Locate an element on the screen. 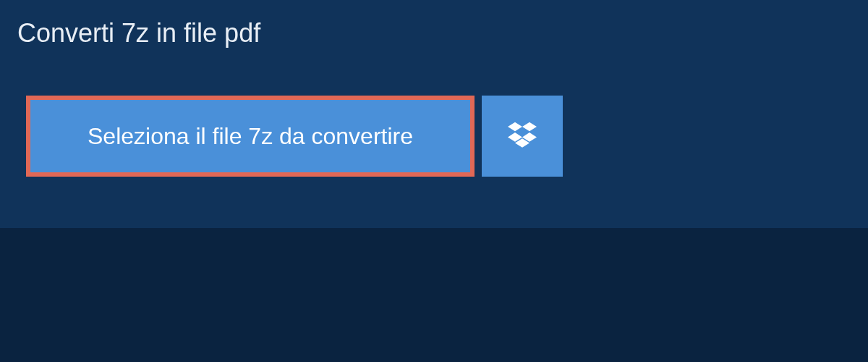 This screenshot has width=868, height=362. dropbox-icon is located at coordinates (522, 136).